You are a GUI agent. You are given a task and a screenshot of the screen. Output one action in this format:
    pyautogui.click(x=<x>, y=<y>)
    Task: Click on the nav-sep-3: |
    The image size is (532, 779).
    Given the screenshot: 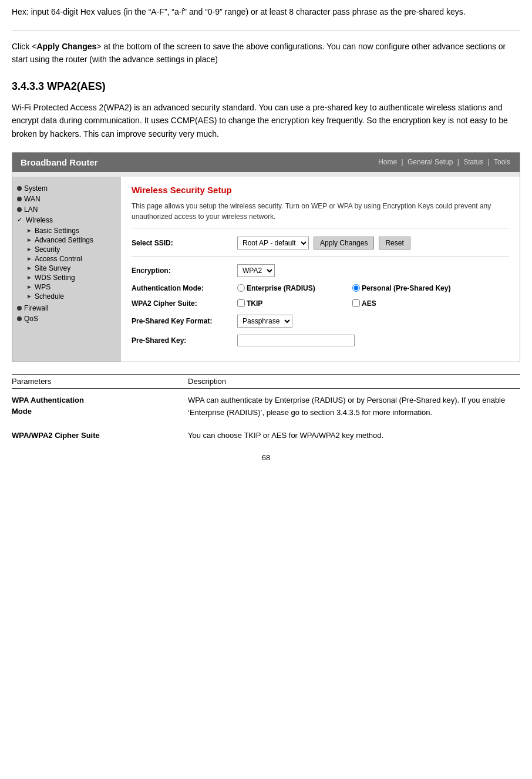 What is the action you would take?
    pyautogui.click(x=490, y=162)
    